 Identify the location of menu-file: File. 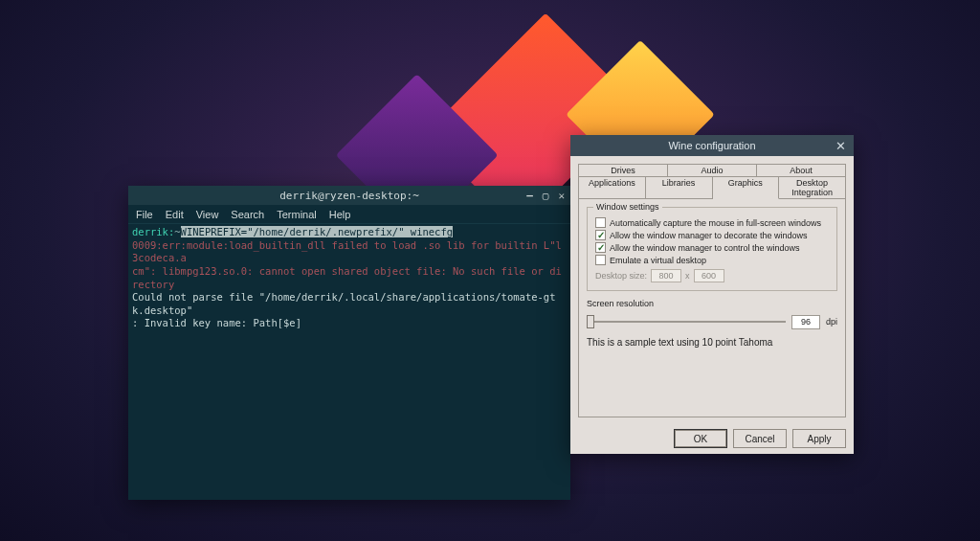
(145, 214).